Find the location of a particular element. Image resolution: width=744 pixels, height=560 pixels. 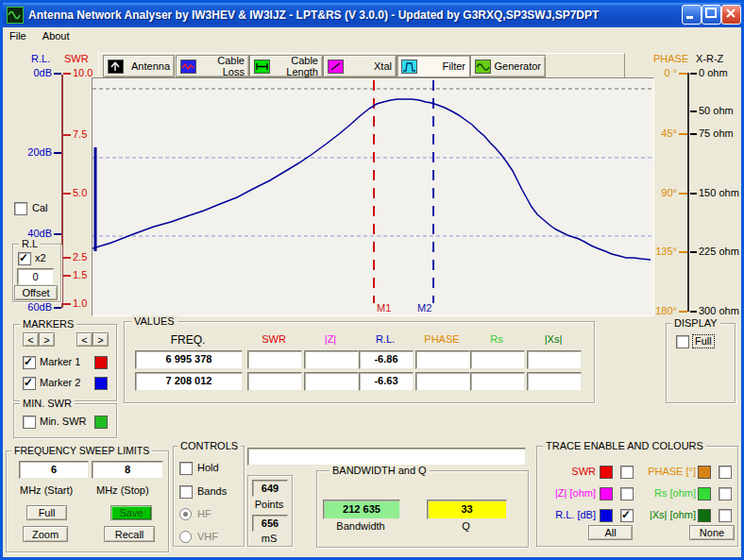

marker1-label: Marker 1 is located at coordinates (60, 363).